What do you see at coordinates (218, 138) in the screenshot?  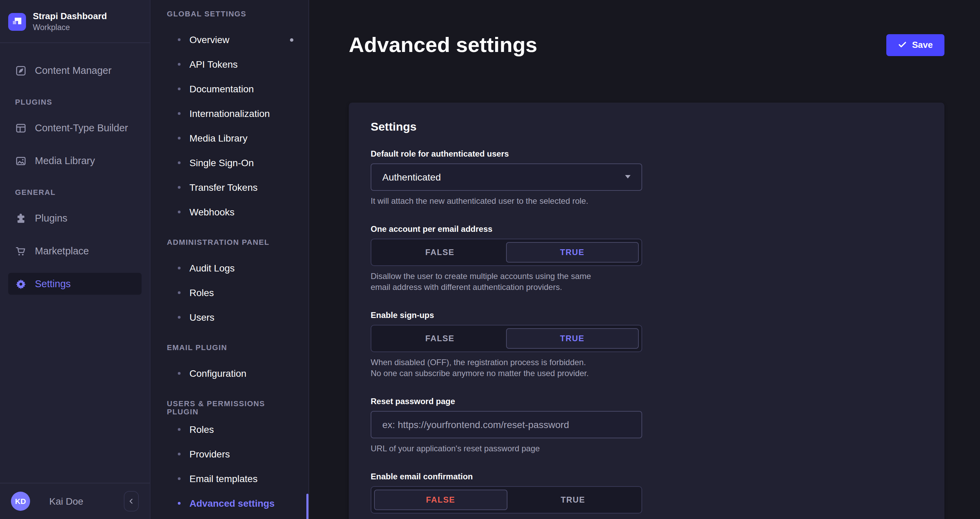 I see `subnav-item-label: Media Library` at bounding box center [218, 138].